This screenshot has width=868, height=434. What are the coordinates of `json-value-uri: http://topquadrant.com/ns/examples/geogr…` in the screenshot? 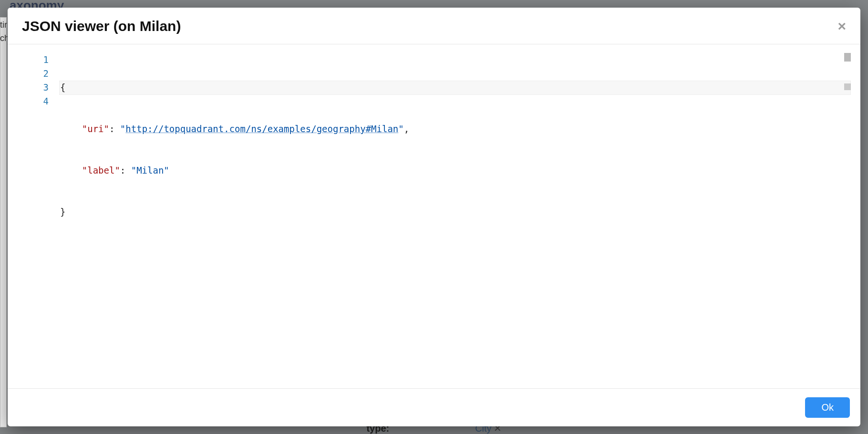 It's located at (262, 129).